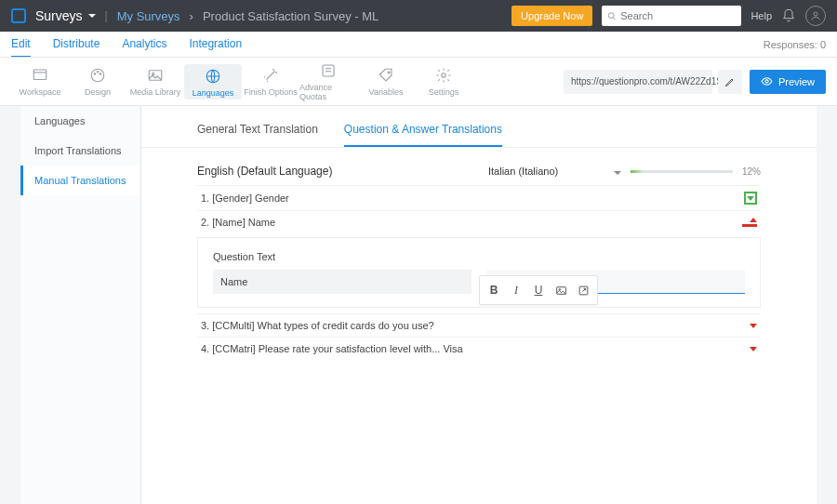 This screenshot has height=504, width=837. Describe the element at coordinates (98, 75) in the screenshot. I see `palette-icon` at that location.